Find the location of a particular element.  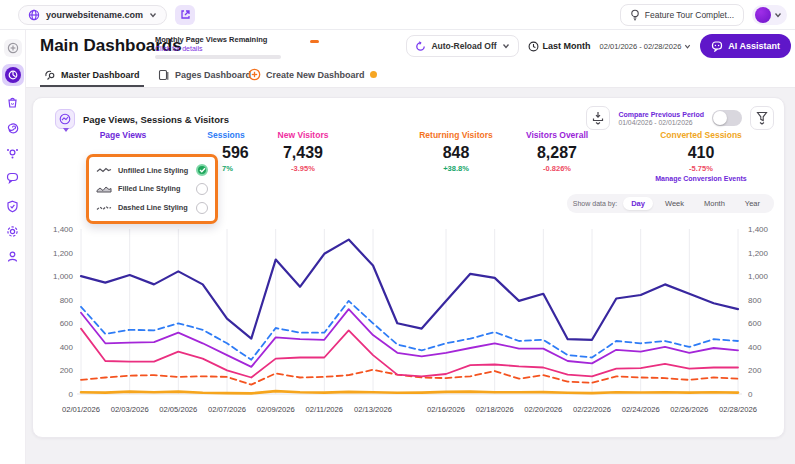

metric-label: New Visitors is located at coordinates (303, 135).